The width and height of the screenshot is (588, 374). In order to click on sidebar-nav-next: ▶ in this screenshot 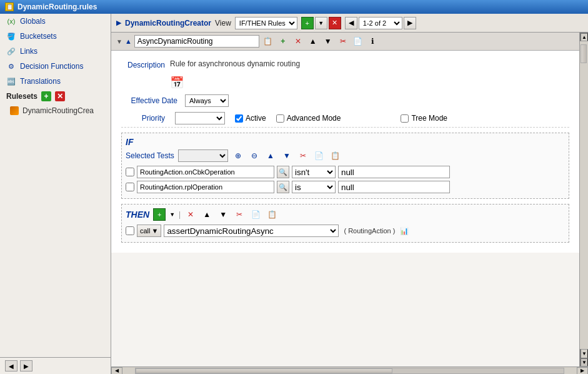, I will do `click(26, 366)`.